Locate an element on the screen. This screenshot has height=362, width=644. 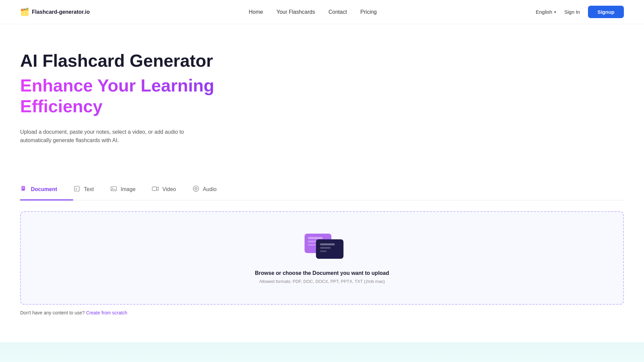
chevron-down-icon: ▾ is located at coordinates (555, 12).